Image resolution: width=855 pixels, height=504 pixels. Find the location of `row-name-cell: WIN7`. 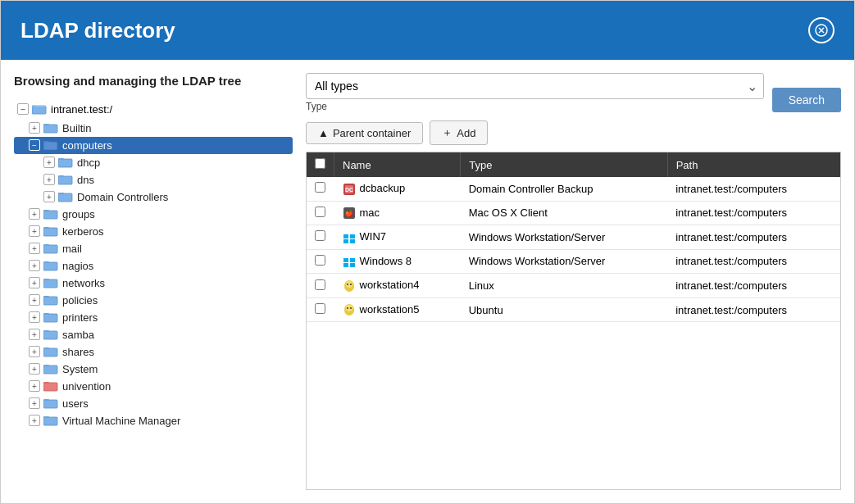

row-name-cell: WIN7 is located at coordinates (398, 238).